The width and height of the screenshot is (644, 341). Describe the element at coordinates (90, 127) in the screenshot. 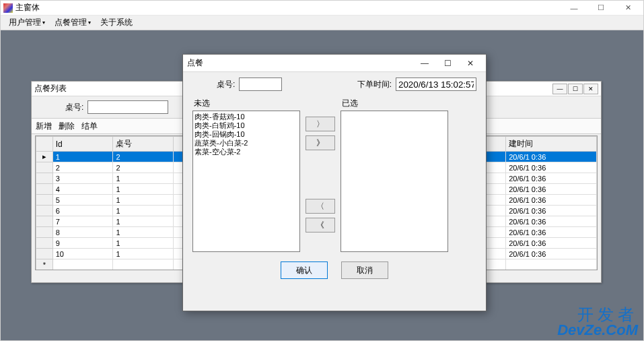

I see `toolbar-settle: 结单` at that location.